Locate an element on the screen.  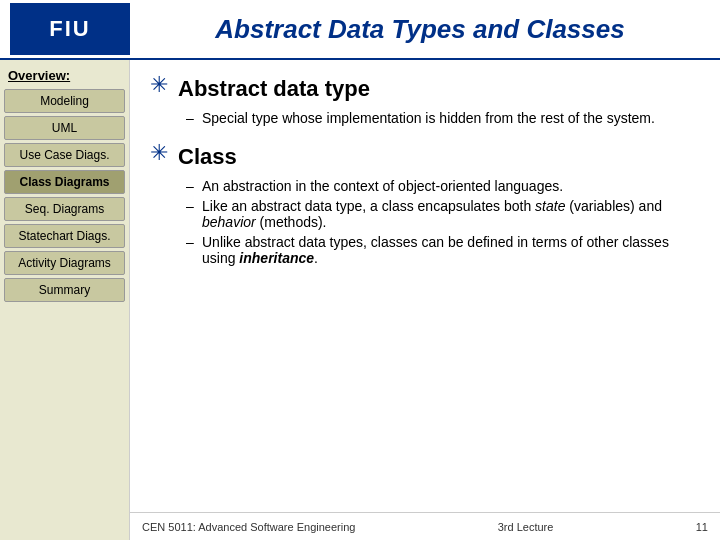
section1-points: Special type whose implementation is hid… is located at coordinates (445, 118).